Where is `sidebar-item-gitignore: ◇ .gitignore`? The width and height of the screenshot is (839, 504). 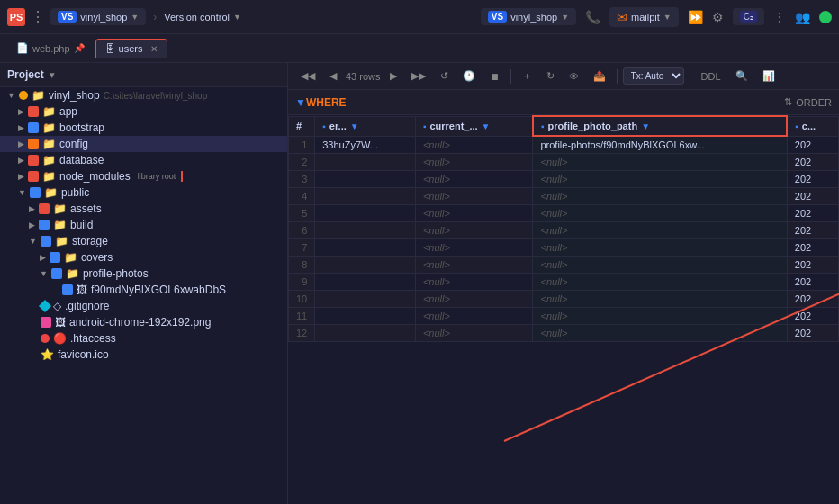 sidebar-item-gitignore: ◇ .gitignore is located at coordinates (144, 306).